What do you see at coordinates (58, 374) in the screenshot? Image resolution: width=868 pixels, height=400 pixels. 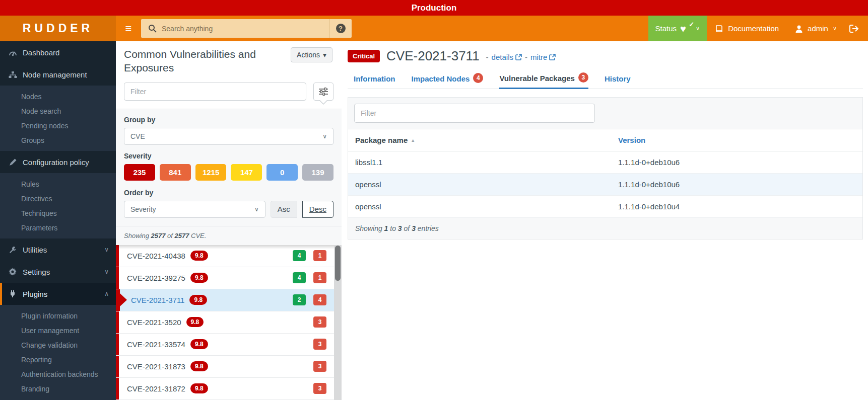 I see `sidebar-item-authentication-backends: Authentication backends` at bounding box center [58, 374].